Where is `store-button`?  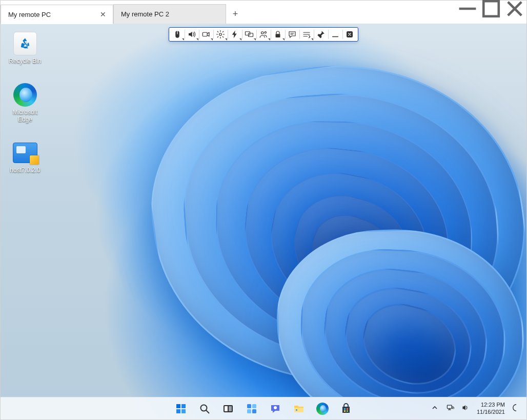
store-button is located at coordinates (346, 409).